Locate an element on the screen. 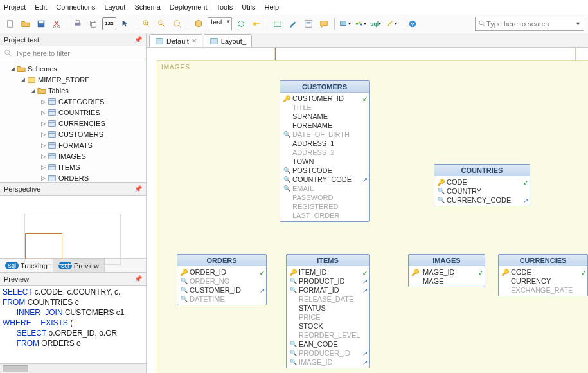 This screenshot has height=373, width=588. entity-items: ITEMS🔑ITEM_ID↙🔍PRODUCT_ID↗🔍FORMAT_ID↗REL… is located at coordinates (328, 311).